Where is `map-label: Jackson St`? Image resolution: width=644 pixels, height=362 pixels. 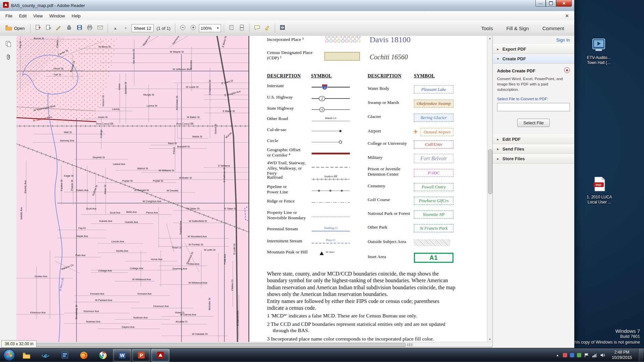 map-label: Jackson St is located at coordinates (125, 88).